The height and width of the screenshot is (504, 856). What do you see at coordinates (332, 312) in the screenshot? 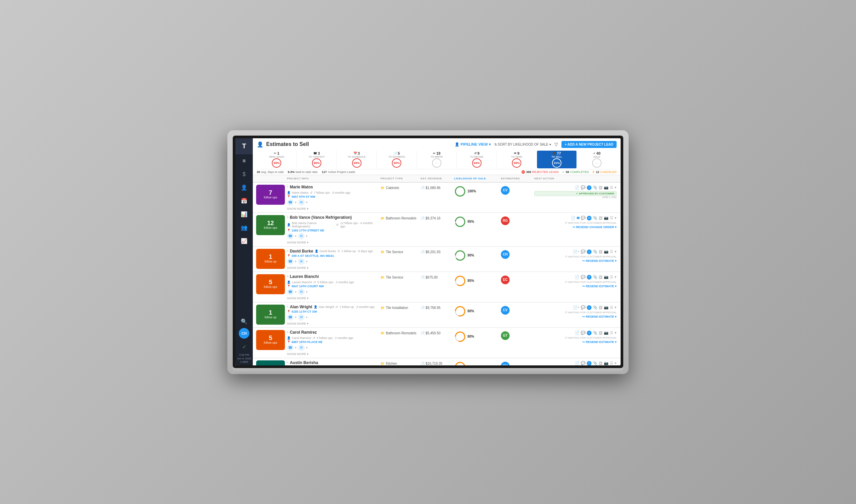
I see `project-address: 📍5155 11TH CT SW` at bounding box center [332, 312].